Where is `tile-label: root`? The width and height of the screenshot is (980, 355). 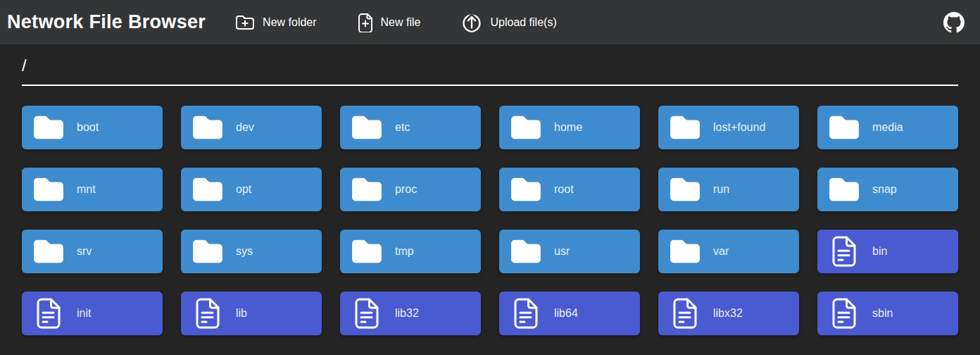 tile-label: root is located at coordinates (564, 189).